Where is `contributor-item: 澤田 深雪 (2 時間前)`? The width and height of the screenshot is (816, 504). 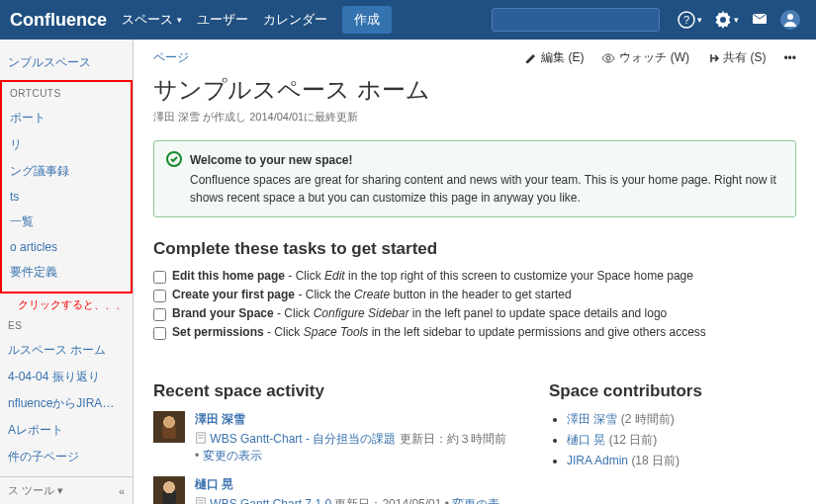 contributor-item: 澤田 深雪 (2 時間前) is located at coordinates (681, 419).